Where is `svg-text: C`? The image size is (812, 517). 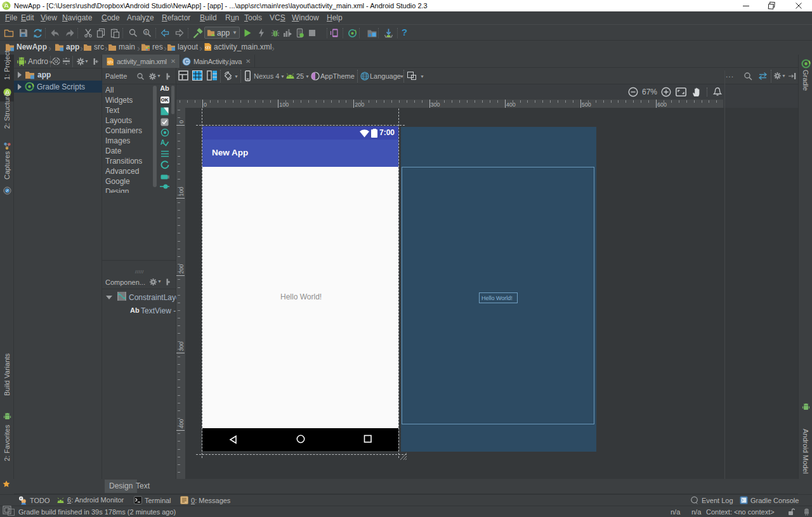 svg-text: C is located at coordinates (187, 62).